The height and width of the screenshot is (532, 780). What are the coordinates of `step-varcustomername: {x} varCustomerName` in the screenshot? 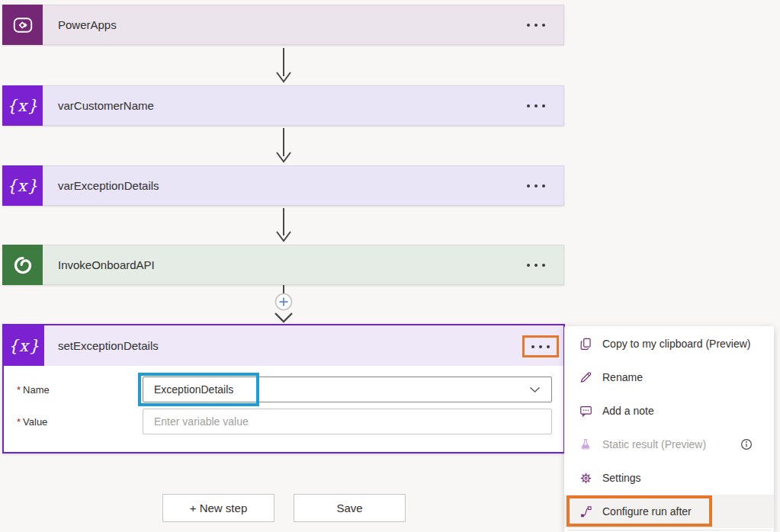 It's located at (284, 105).